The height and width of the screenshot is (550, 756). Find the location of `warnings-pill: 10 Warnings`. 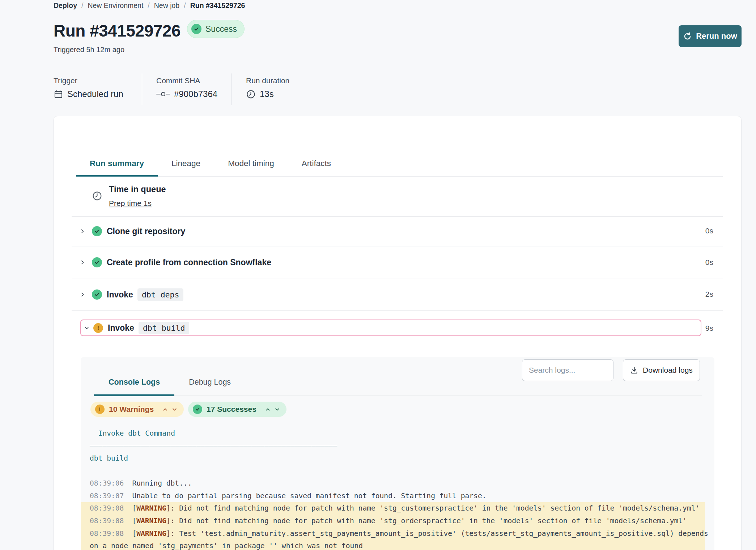

warnings-pill: 10 Warnings is located at coordinates (137, 409).